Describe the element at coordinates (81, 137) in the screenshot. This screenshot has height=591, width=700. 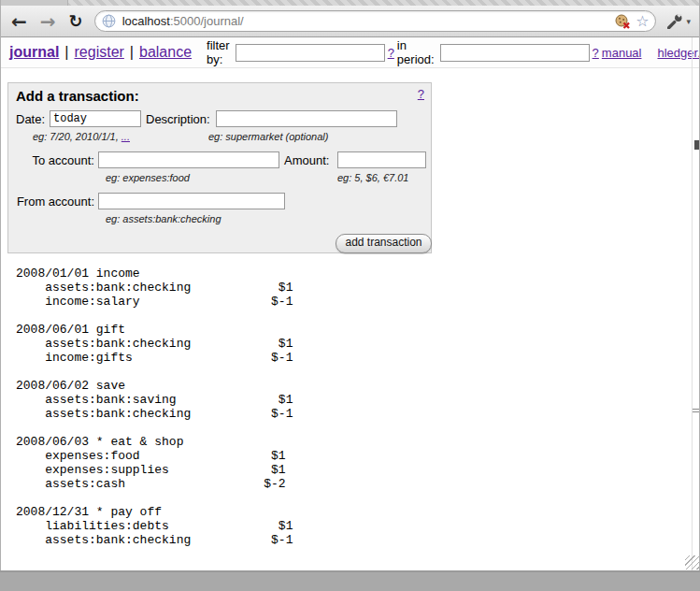
I see `date-hint: eg: 7/20, 2010/1/1, ...` at that location.